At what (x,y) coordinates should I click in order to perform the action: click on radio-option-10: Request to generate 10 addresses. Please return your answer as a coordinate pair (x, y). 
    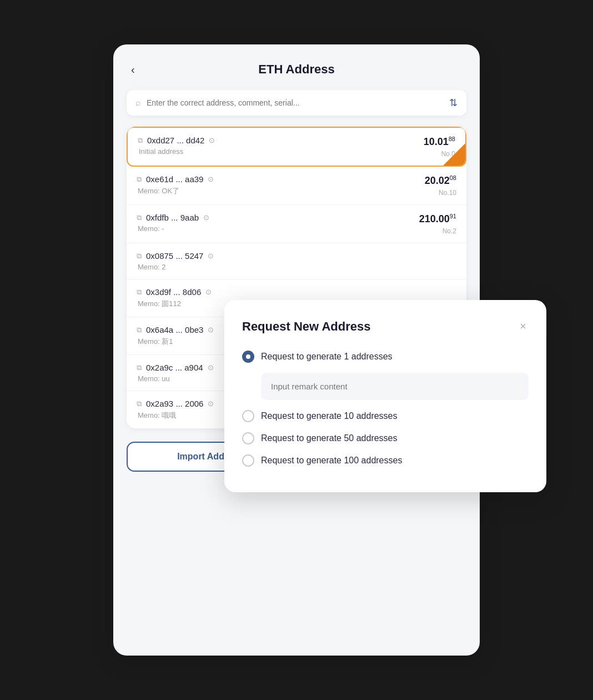
    Looking at the image, I should click on (385, 416).